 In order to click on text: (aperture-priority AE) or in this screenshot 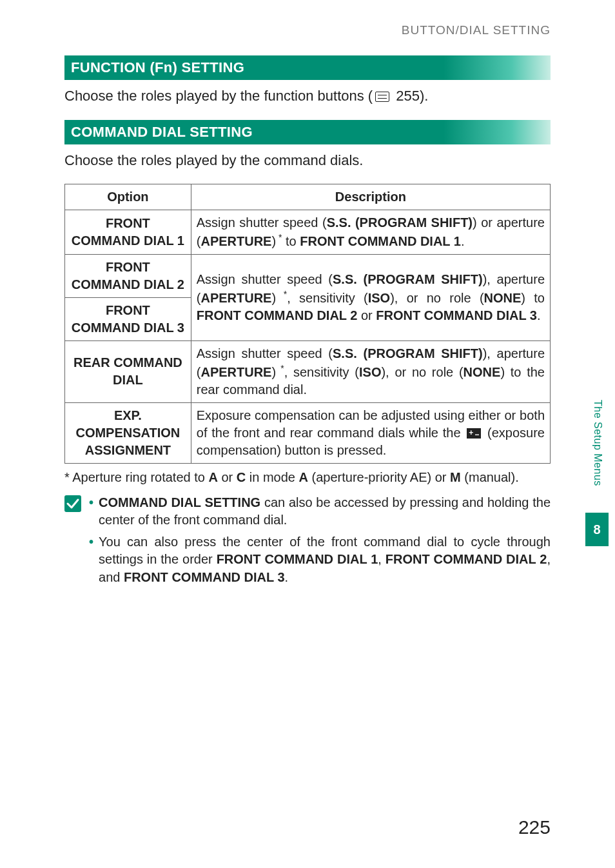, I will do `click(379, 477)`.